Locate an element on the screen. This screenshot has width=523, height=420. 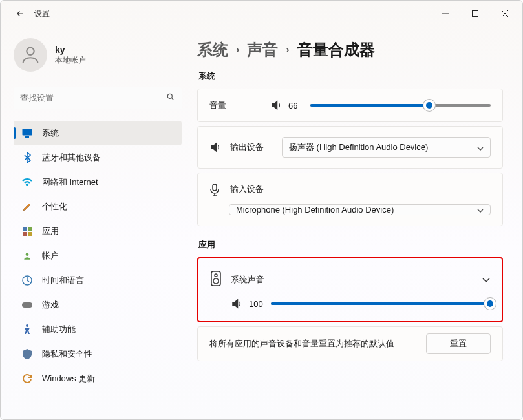
person-icon is located at coordinates (27, 256).